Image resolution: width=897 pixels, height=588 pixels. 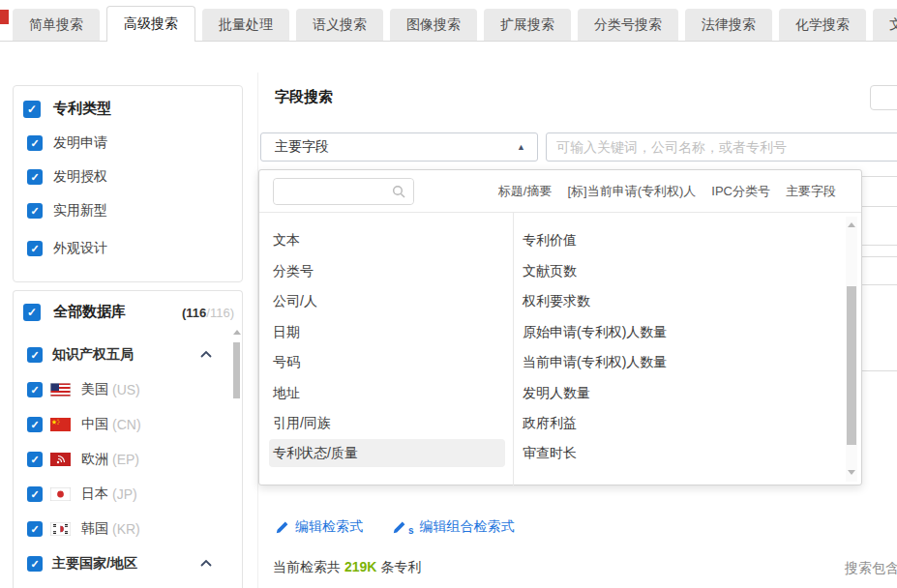 What do you see at coordinates (68, 177) in the screenshot?
I see `patent-type-item: ✓ 发明授权` at bounding box center [68, 177].